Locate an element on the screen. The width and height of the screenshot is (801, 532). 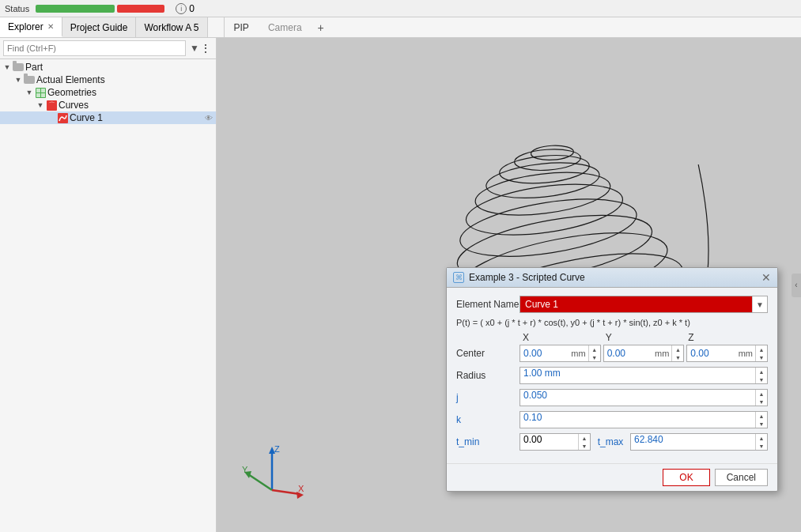
visibility-eye: 👁 is located at coordinates (210, 119).